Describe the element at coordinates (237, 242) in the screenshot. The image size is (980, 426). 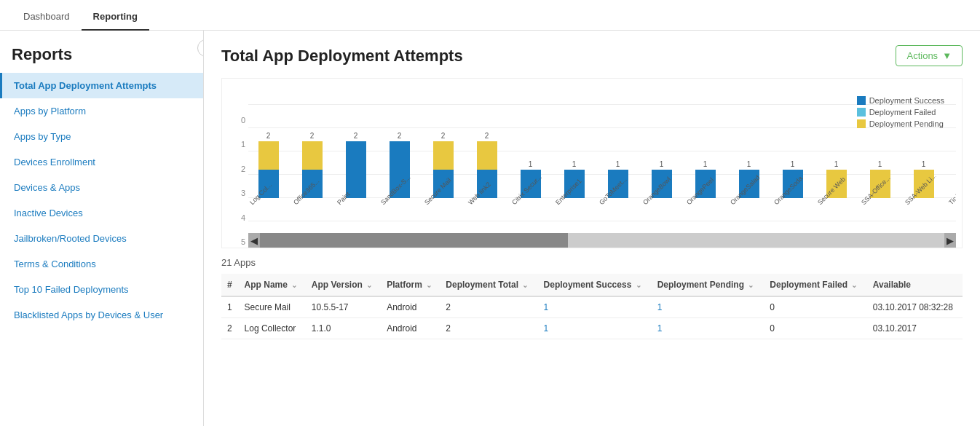
I see `y-label-5: 5` at that location.